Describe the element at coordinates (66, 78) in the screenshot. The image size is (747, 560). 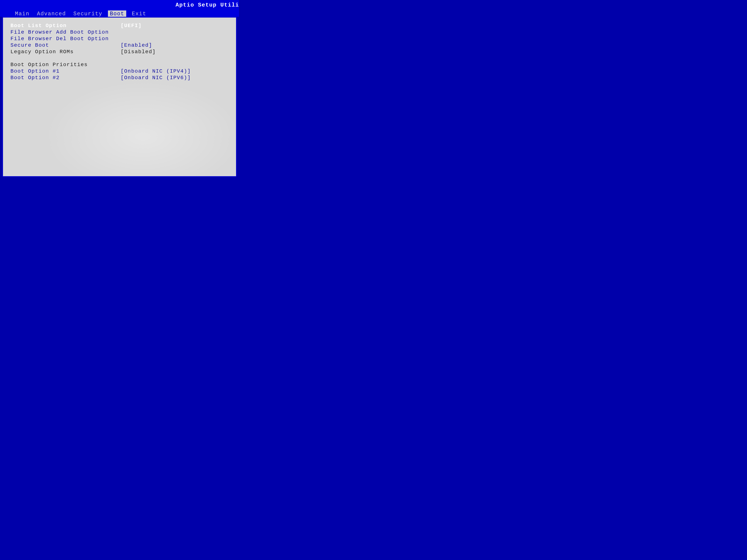
I see `boot-option-2-label: Boot Option #2` at that location.